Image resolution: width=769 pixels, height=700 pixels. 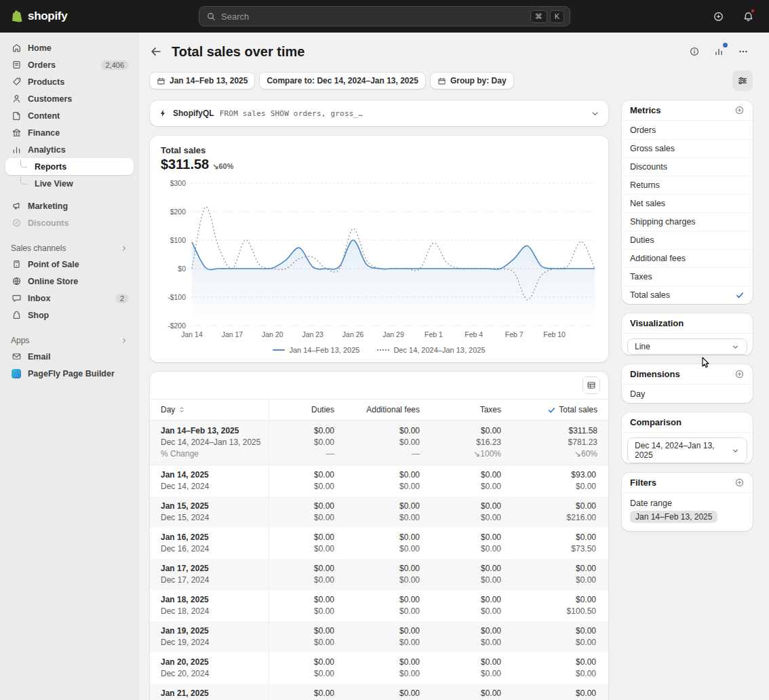 What do you see at coordinates (16, 116) in the screenshot?
I see `content-icon` at bounding box center [16, 116].